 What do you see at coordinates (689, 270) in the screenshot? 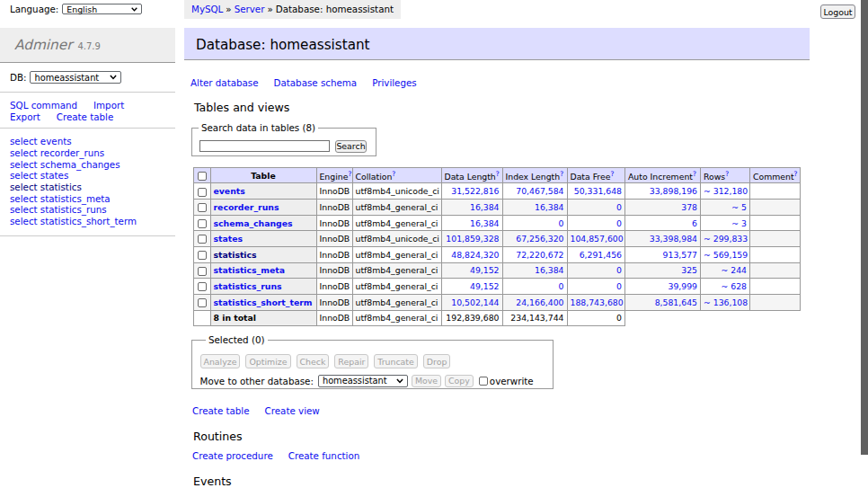
I see `cell-auto-increment-link: 325` at bounding box center [689, 270].